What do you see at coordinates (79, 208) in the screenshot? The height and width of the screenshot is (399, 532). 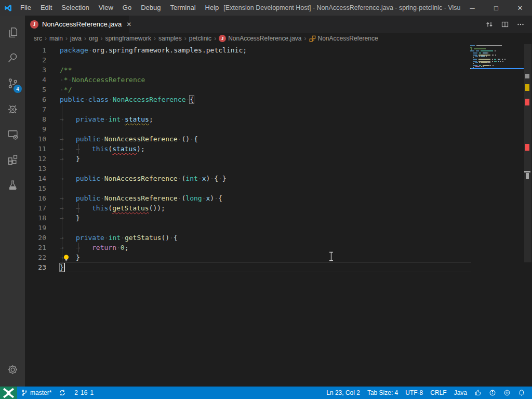 I see `indent-guide` at bounding box center [79, 208].